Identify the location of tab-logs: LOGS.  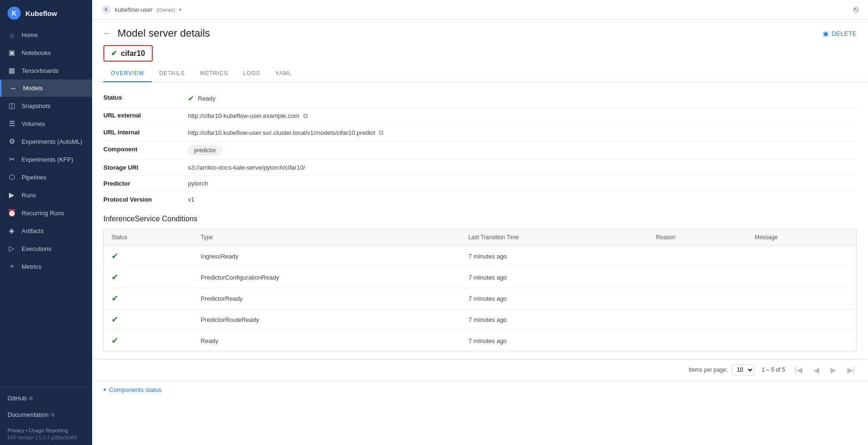
(252, 74).